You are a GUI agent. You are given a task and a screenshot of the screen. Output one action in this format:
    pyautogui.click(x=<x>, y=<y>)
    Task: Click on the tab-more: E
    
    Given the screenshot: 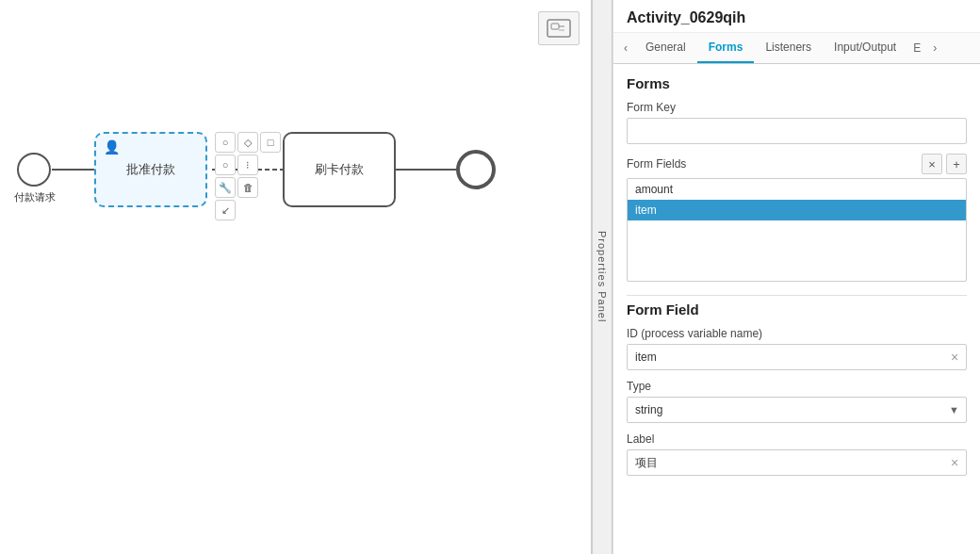 What is the action you would take?
    pyautogui.click(x=917, y=48)
    